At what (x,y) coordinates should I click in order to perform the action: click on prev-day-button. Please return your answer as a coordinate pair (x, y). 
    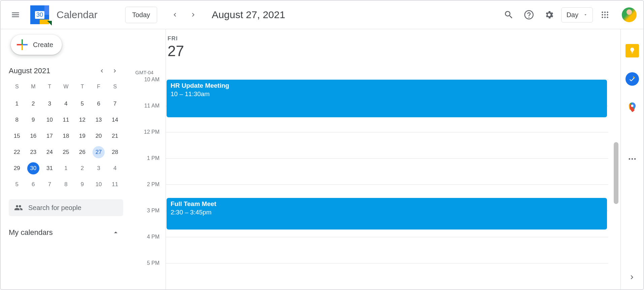
    Looking at the image, I should click on (175, 15).